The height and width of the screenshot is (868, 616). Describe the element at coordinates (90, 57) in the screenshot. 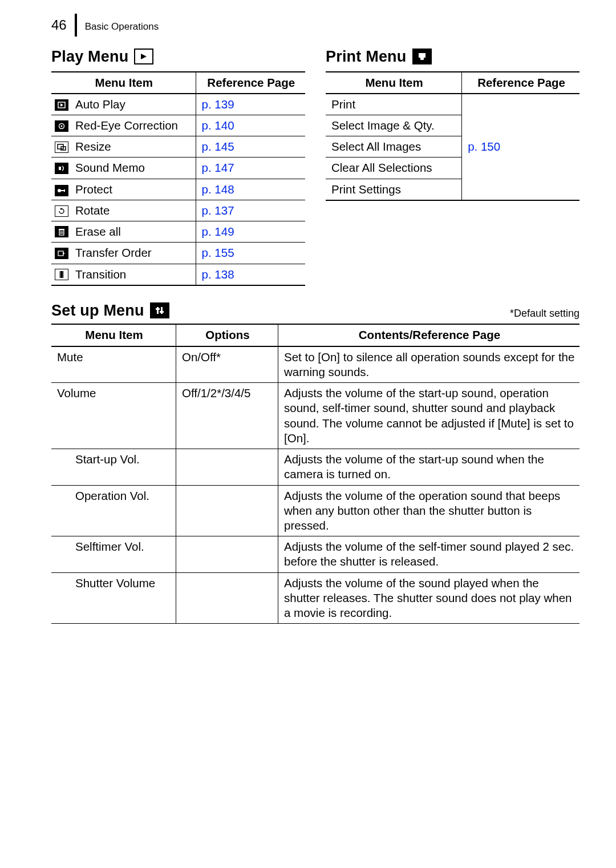

I see `play-menu-title: Play Menu` at that location.